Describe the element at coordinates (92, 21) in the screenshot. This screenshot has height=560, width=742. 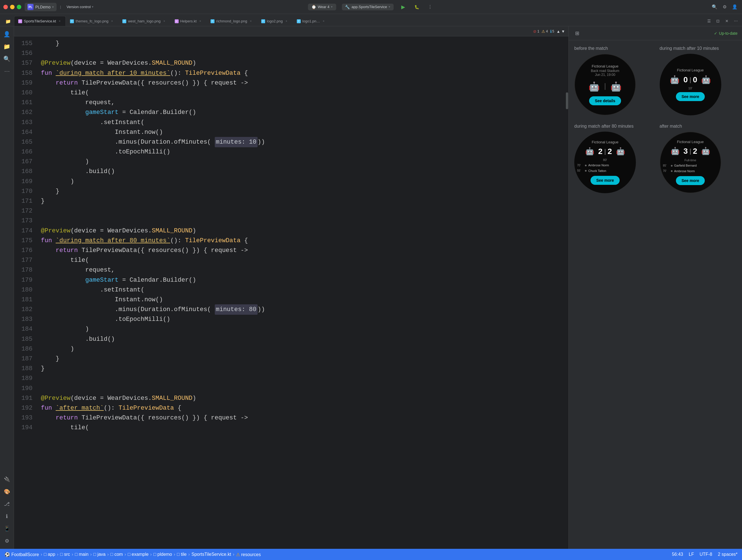
I see `tab-themes-logo: P themes_fc_logo.png ×` at that location.